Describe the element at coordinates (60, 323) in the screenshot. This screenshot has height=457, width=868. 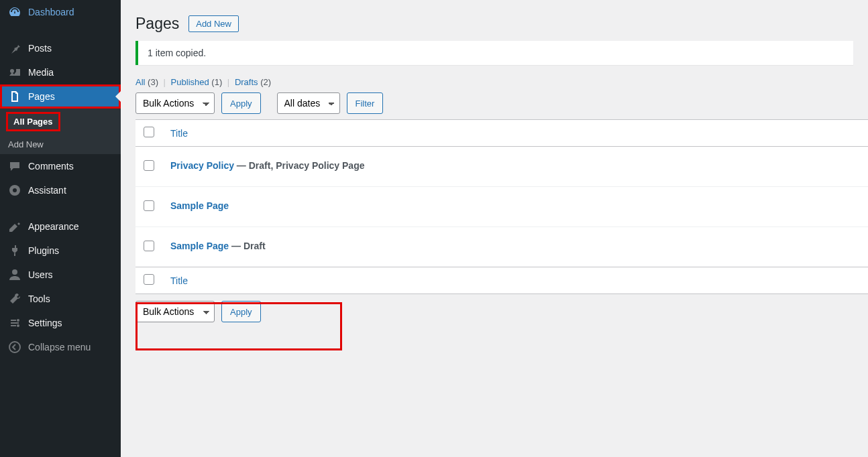
I see `sidebar-item-settings: Settings` at that location.